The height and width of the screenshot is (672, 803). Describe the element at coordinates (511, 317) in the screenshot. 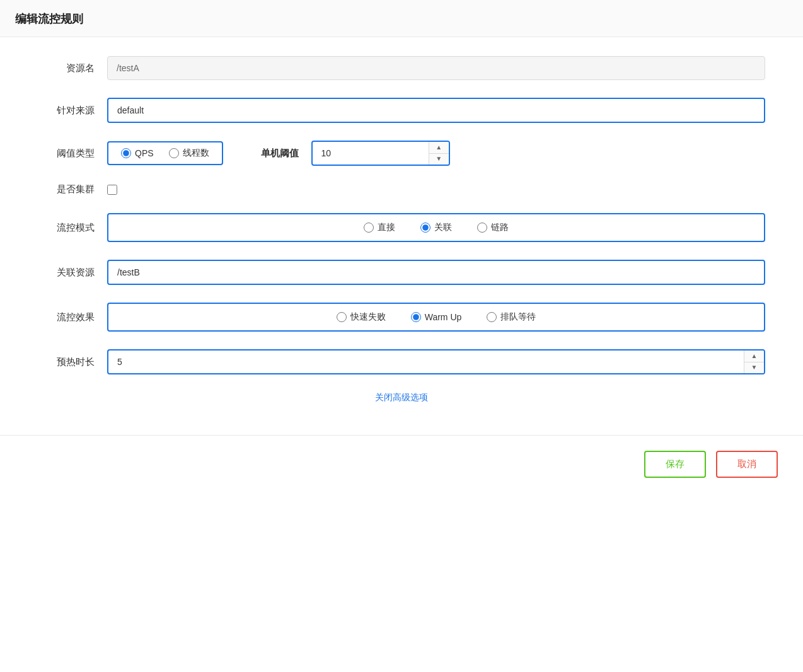

I see `radio-queue: 排队等待` at that location.